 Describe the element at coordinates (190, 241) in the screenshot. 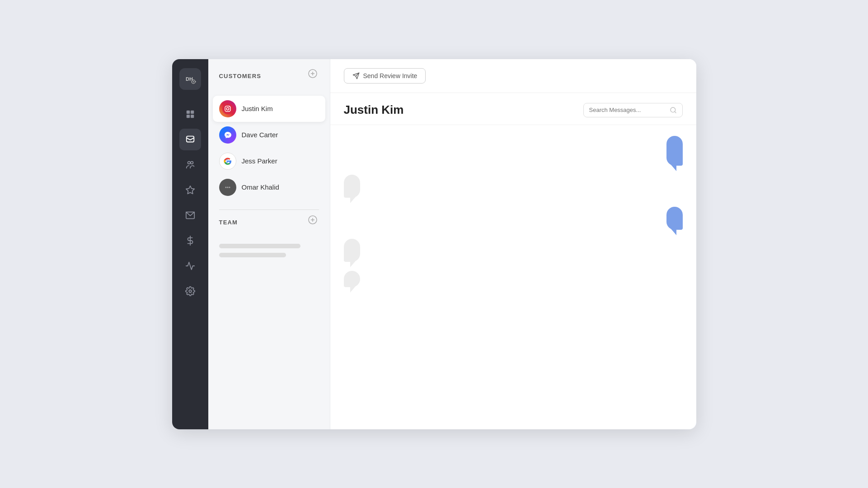

I see `nav-item-billing` at that location.